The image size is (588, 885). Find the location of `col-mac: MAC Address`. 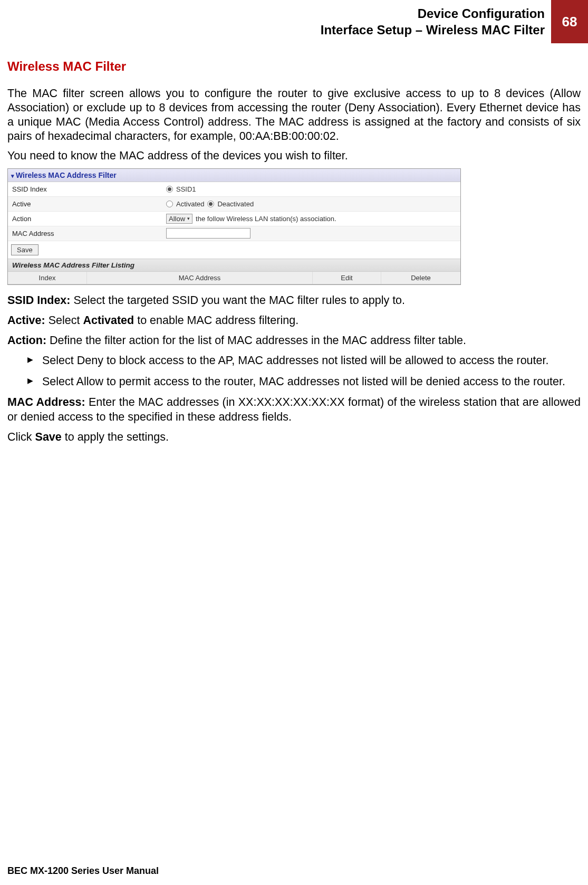

col-mac: MAC Address is located at coordinates (200, 278).